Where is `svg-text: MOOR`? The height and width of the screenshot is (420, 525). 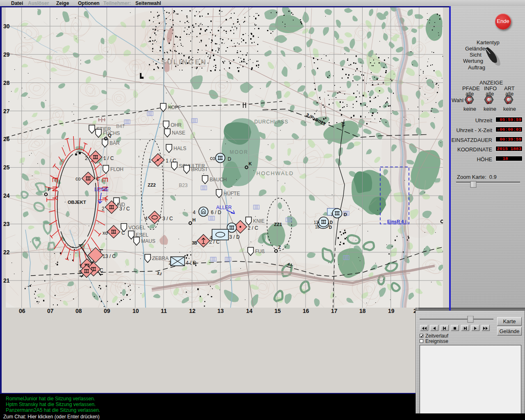 svg-text: MOOR is located at coordinates (239, 152).